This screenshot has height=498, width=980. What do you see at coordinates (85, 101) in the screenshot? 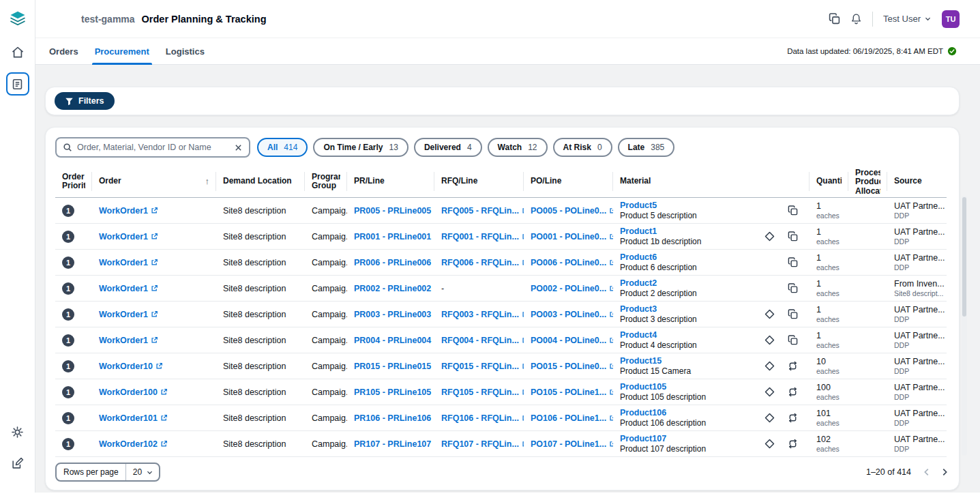
I see `filters-button: Filters` at bounding box center [85, 101].